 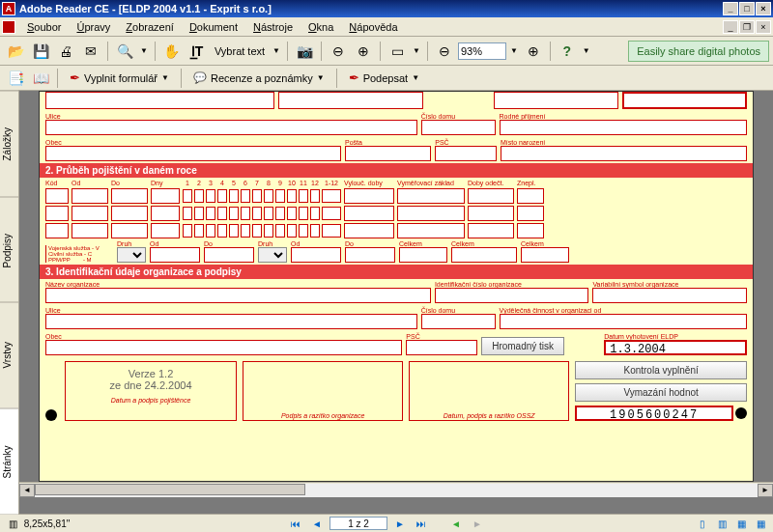 What do you see at coordinates (44, 27) in the screenshot?
I see `menu-soubor: Soubor` at bounding box center [44, 27].